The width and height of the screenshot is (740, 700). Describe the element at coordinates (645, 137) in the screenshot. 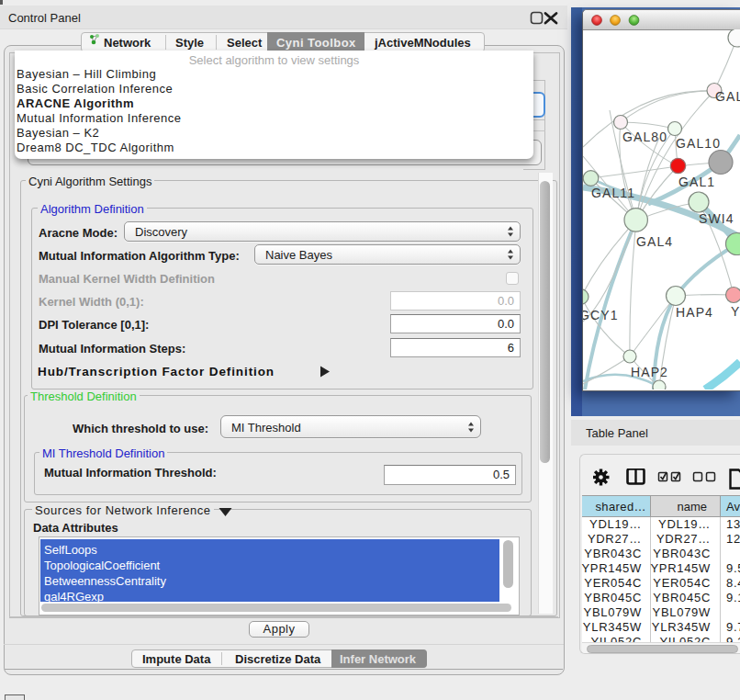

I see `svg-text: GAL80` at that location.